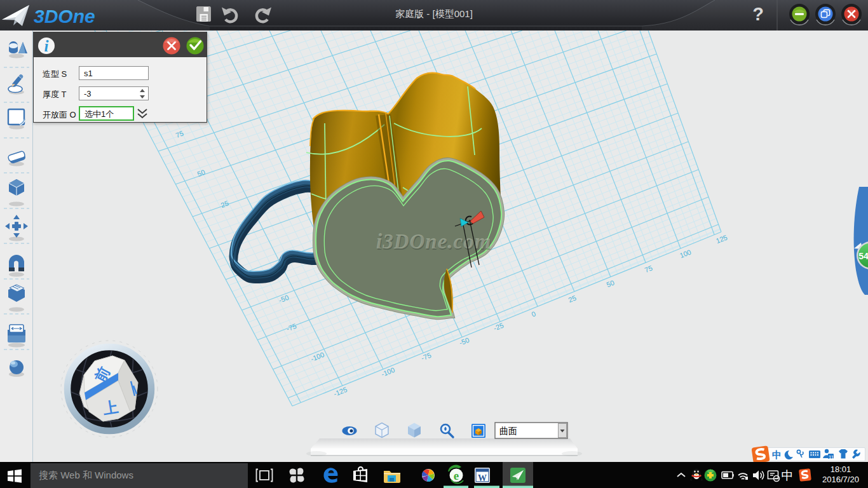 This screenshot has width=868, height=488. What do you see at coordinates (47, 46) in the screenshot?
I see `svg-text: i` at bounding box center [47, 46].